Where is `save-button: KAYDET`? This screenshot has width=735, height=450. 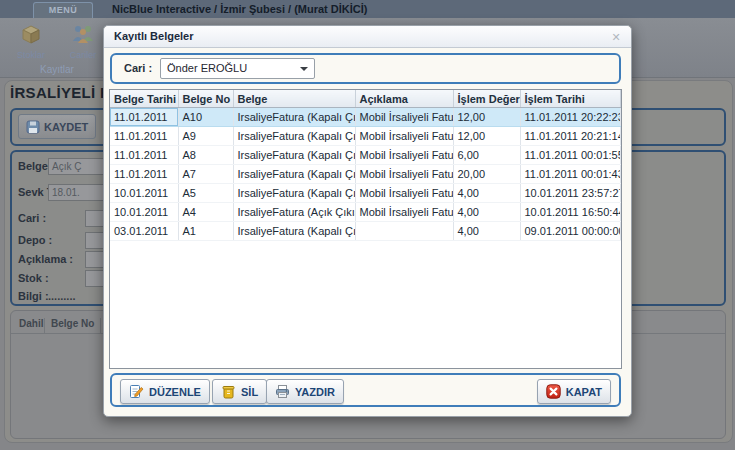
save-button: KAYDET is located at coordinates (57, 126).